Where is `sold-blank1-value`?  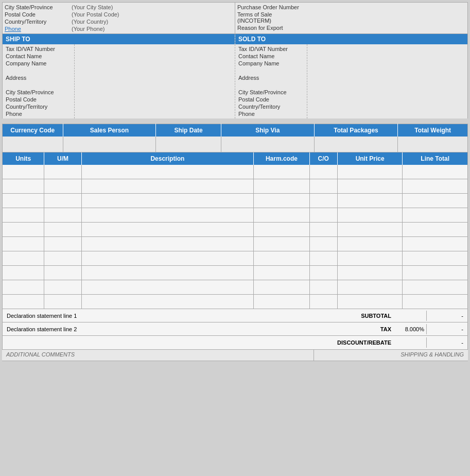 sold-blank1-value is located at coordinates (387, 71).